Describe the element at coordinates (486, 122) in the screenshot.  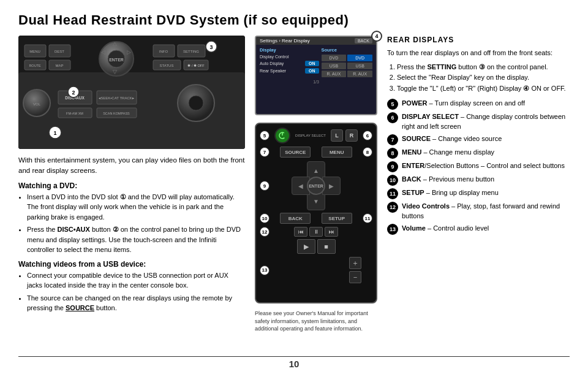
I see `feature-text-6: DISPLAY SELECT – Change display controls…` at that location.